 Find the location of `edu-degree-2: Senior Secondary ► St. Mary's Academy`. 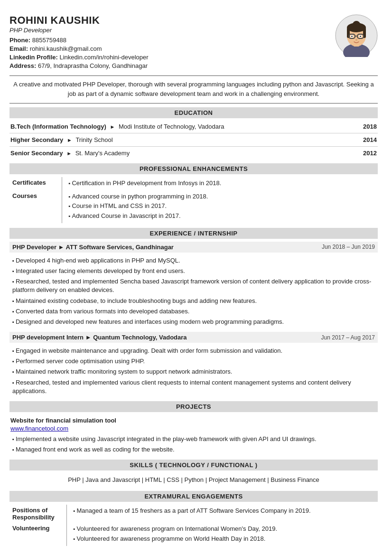

edu-degree-2: Senior Secondary ► St. Mary's Academy is located at coordinates (70, 153).